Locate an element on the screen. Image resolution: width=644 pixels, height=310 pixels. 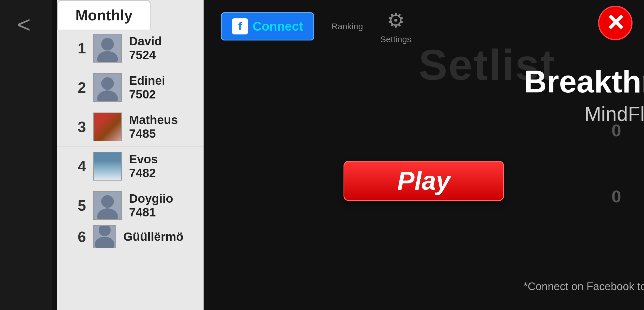
rank-number: 5 is located at coordinates (76, 206).